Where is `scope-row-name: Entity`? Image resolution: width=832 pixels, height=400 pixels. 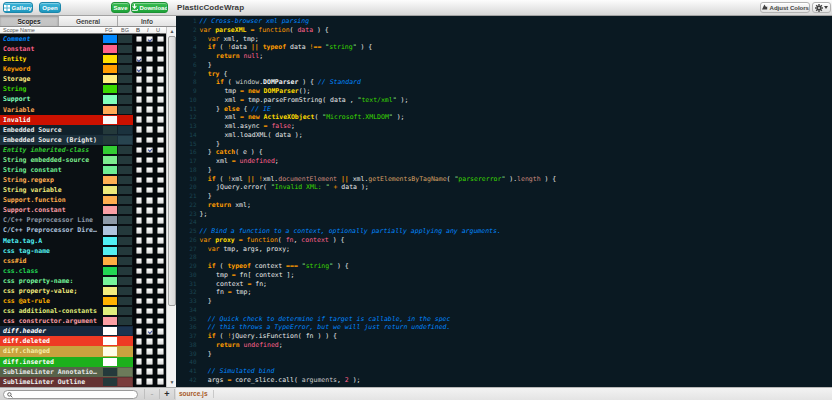
scope-row-name: Entity is located at coordinates (52, 59).